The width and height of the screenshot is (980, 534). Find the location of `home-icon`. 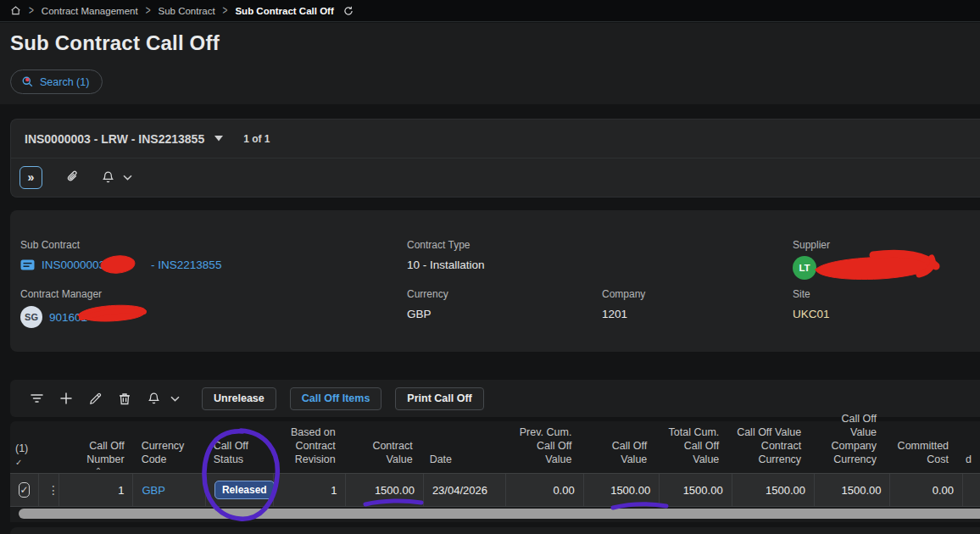

home-icon is located at coordinates (15, 10).